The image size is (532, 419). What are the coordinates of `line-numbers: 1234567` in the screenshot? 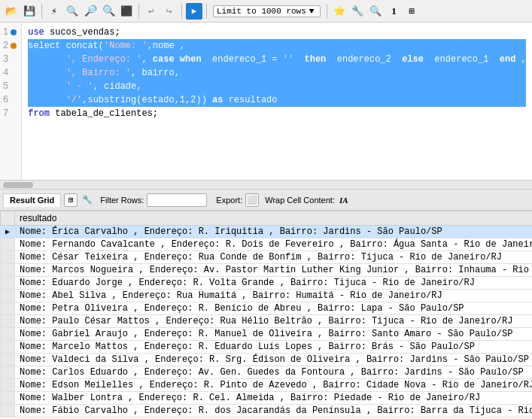 It's located at (11, 101).